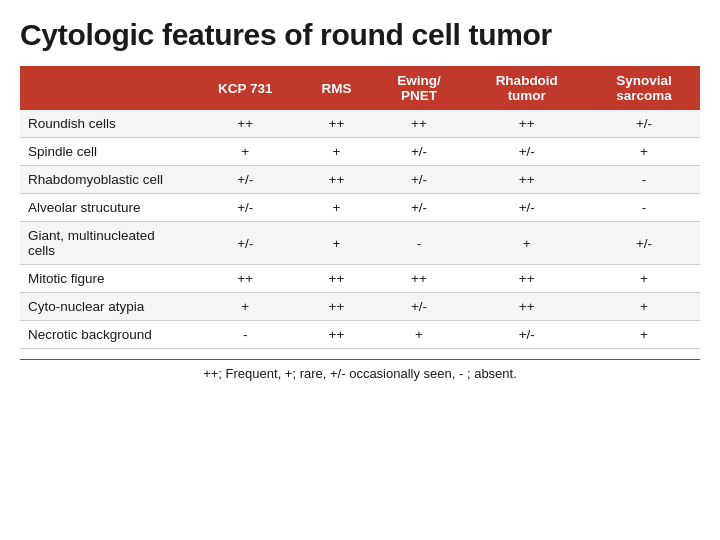 The image size is (720, 540). I want to click on table-row: Cyto-nuclear atypia++++/-+++, so click(360, 307).